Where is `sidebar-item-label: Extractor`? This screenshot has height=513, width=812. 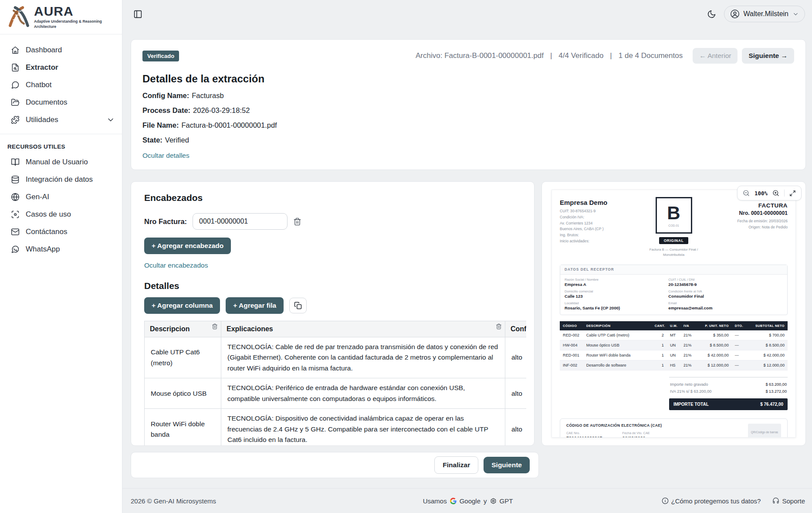
sidebar-item-label: Extractor is located at coordinates (42, 68).